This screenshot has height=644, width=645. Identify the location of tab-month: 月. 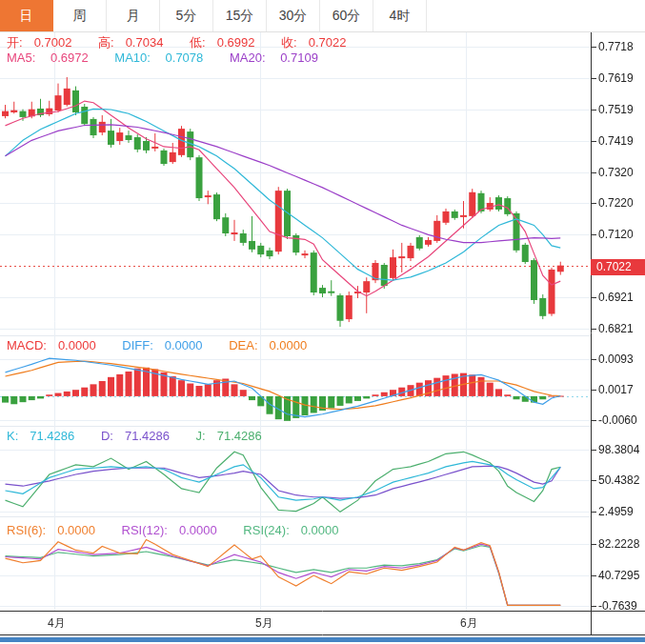
(133, 15).